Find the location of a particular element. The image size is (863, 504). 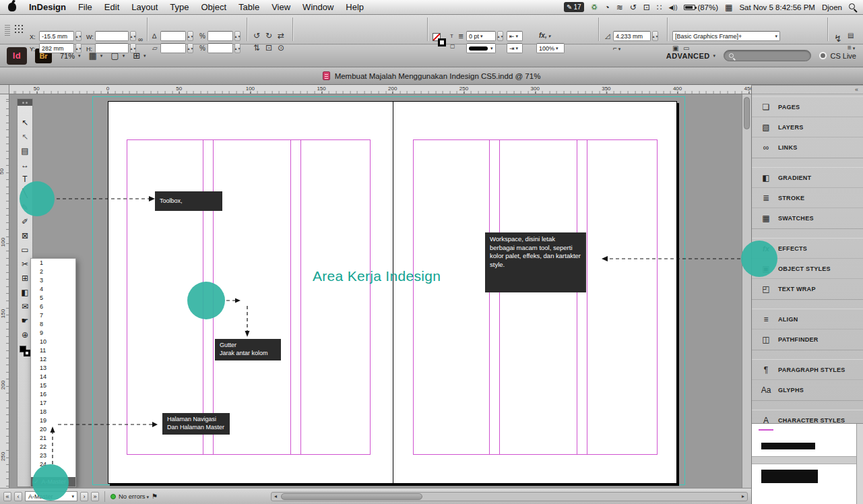

page-menu-item: 23 is located at coordinates (53, 455).